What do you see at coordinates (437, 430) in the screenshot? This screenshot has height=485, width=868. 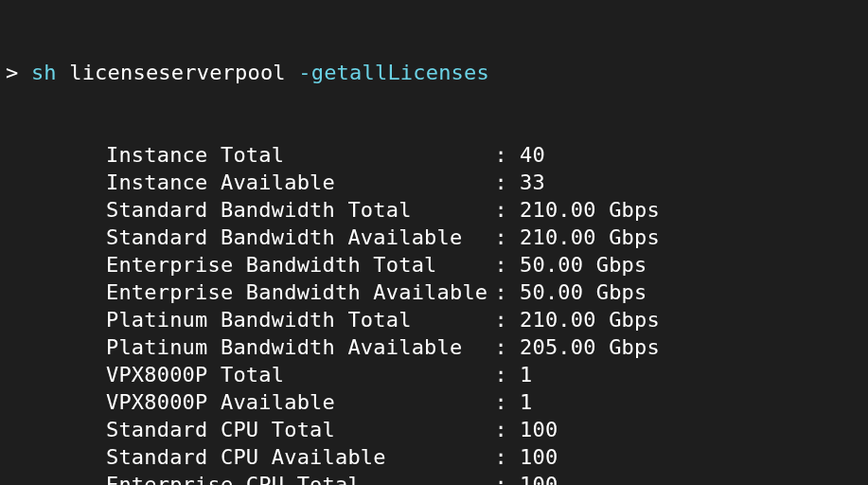 I see `output-row: Standard CPU Total: 100` at bounding box center [437, 430].